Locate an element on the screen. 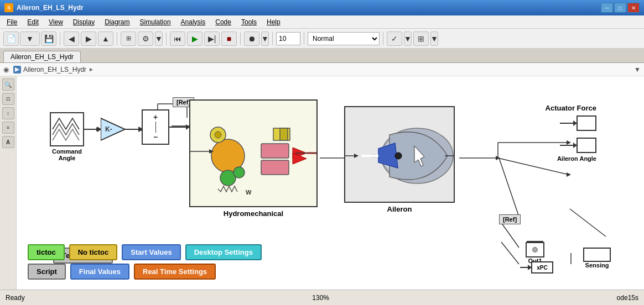 This screenshot has width=644, height=305. sum-block: + − is located at coordinates (155, 127).